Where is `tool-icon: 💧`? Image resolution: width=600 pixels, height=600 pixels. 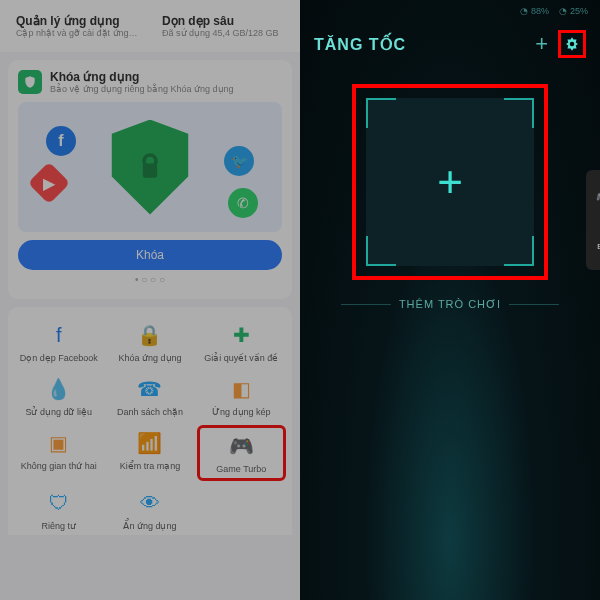 tool-icon: 💧 is located at coordinates (59, 389).